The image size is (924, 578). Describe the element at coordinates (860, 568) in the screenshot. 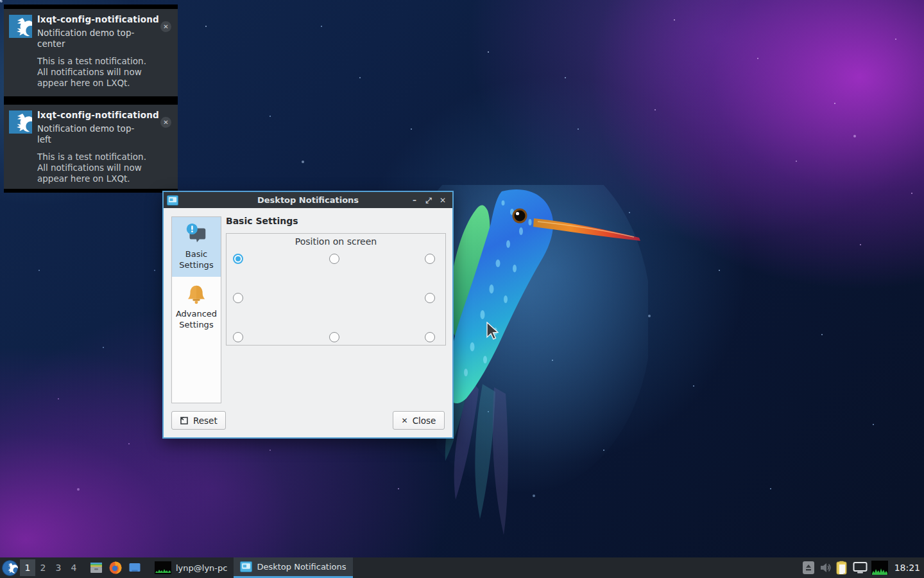

I see `monitor-icon` at that location.